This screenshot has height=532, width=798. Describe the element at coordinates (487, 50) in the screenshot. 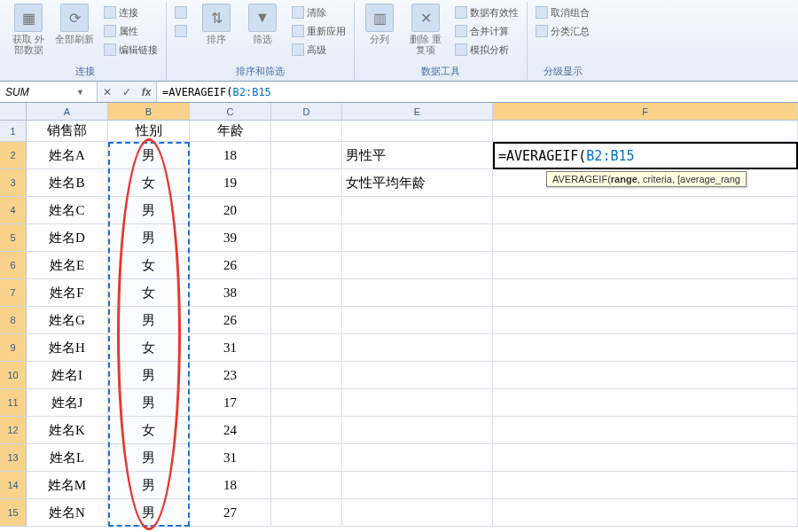

I see `whatif-item: 模拟分析` at that location.